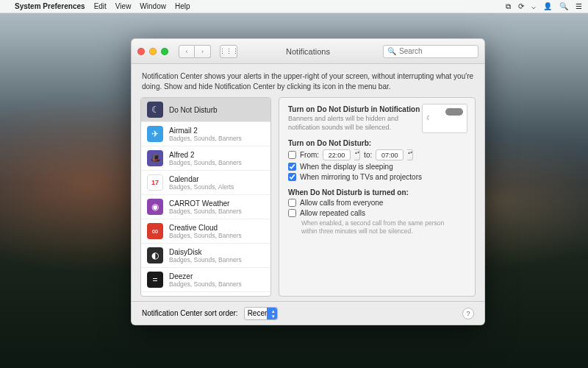  What do you see at coordinates (431, 52) in the screenshot?
I see `search-field: 🔍` at bounding box center [431, 52].